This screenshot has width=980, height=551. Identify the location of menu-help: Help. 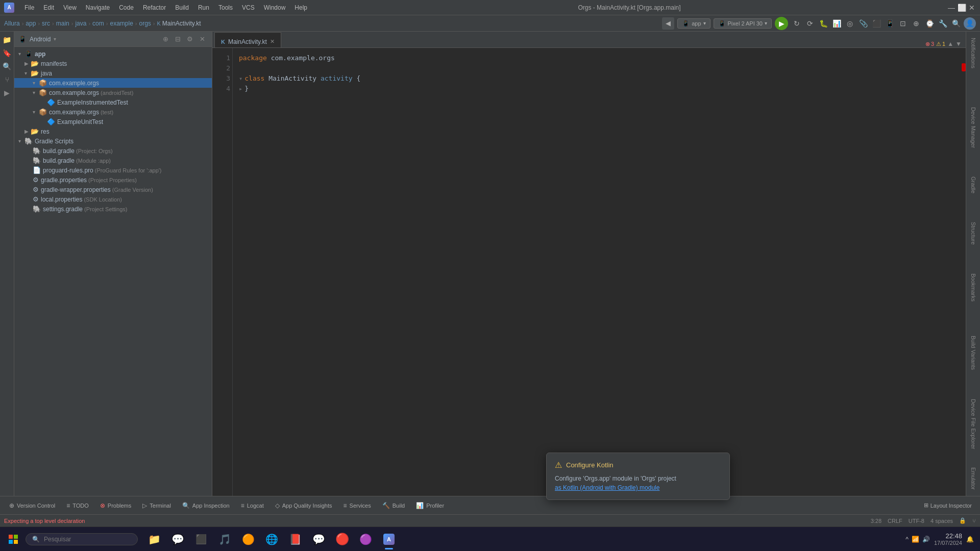
(301, 8).